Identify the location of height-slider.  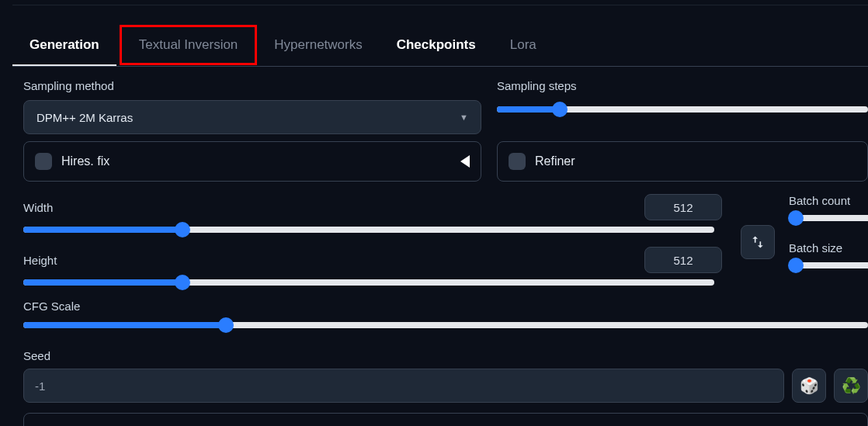
(369, 282).